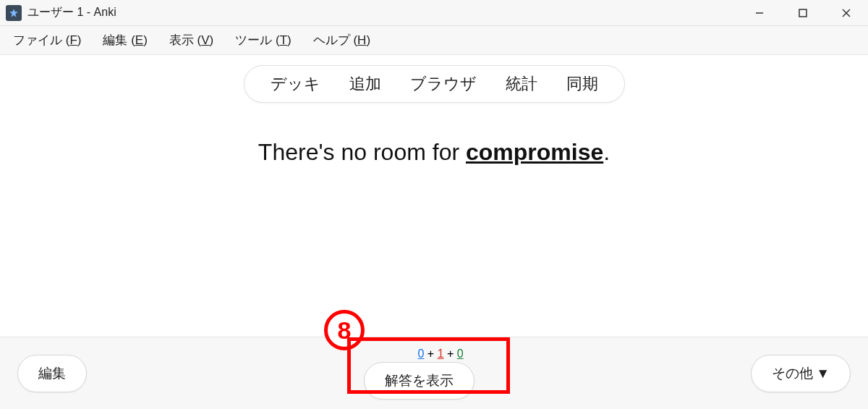 The width and height of the screenshot is (868, 409). Describe the element at coordinates (205, 41) in the screenshot. I see `menu-view-mnemonic: V` at that location.